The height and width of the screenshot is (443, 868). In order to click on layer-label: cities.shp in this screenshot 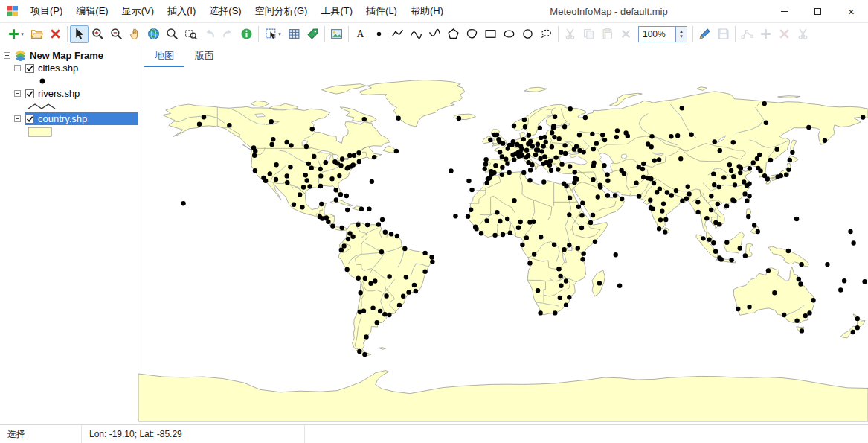, I will do `click(58, 68)`.